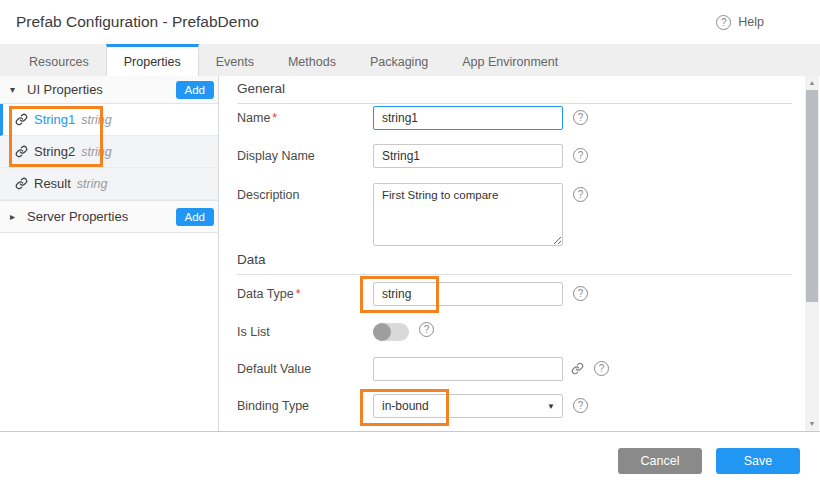  I want to click on ui-properties-header: ▾ UI Properties Add, so click(109, 90).